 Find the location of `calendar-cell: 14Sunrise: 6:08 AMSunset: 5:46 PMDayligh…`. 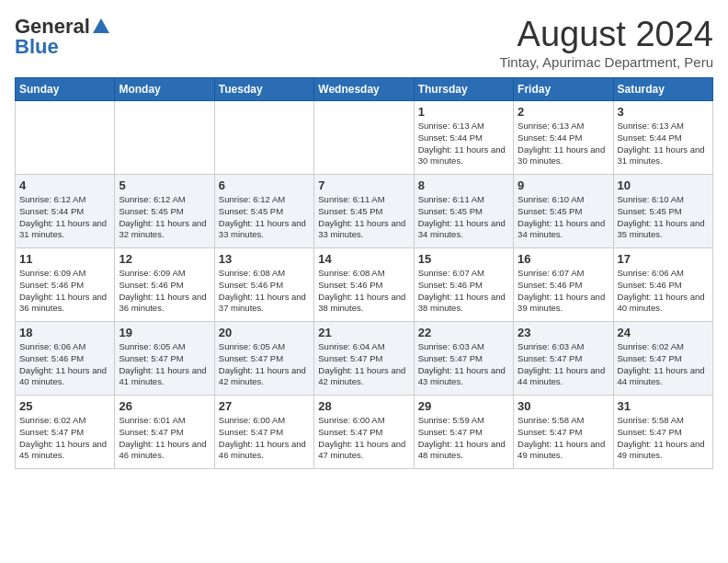

calendar-cell: 14Sunrise: 6:08 AMSunset: 5:46 PMDayligh… is located at coordinates (364, 285).